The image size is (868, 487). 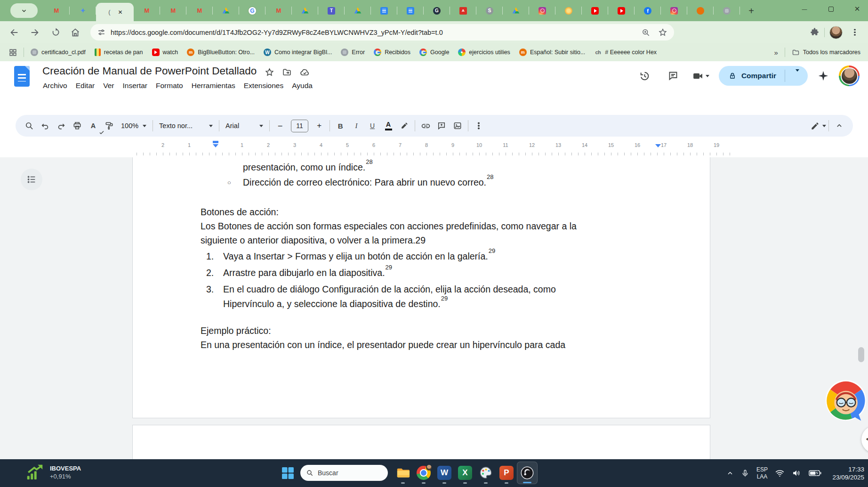 I want to click on collapse-edge-button, so click(x=865, y=439).